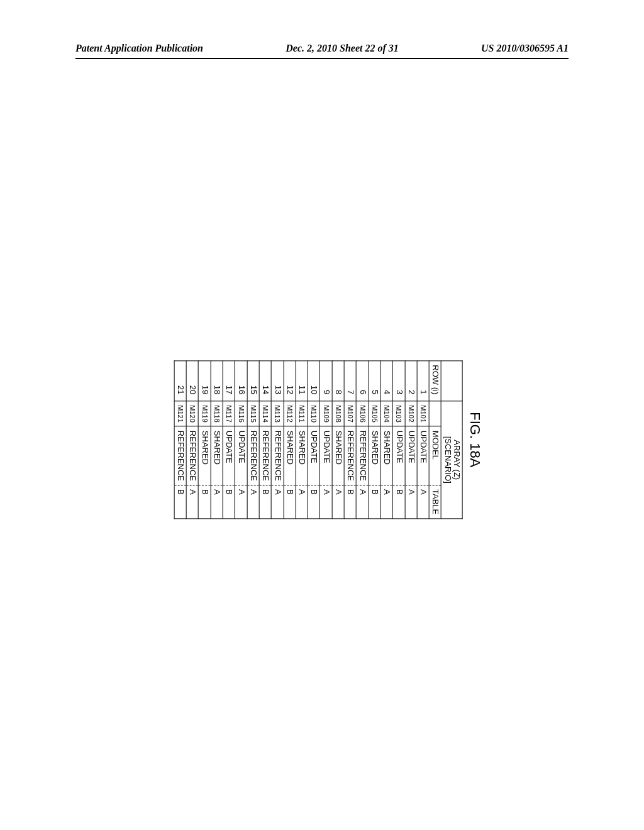  What do you see at coordinates (435, 455) in the screenshot?
I see `header-model: MODEL` at bounding box center [435, 455].